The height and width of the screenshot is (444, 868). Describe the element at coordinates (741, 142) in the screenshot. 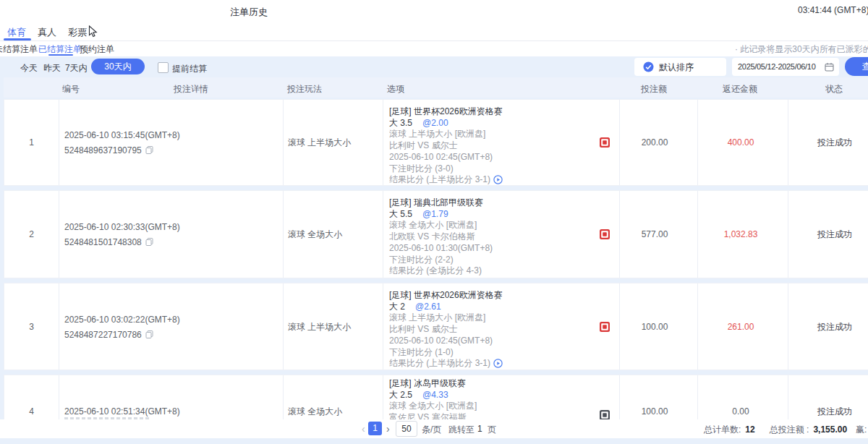

I see `payout-amount: 400.00` at that location.